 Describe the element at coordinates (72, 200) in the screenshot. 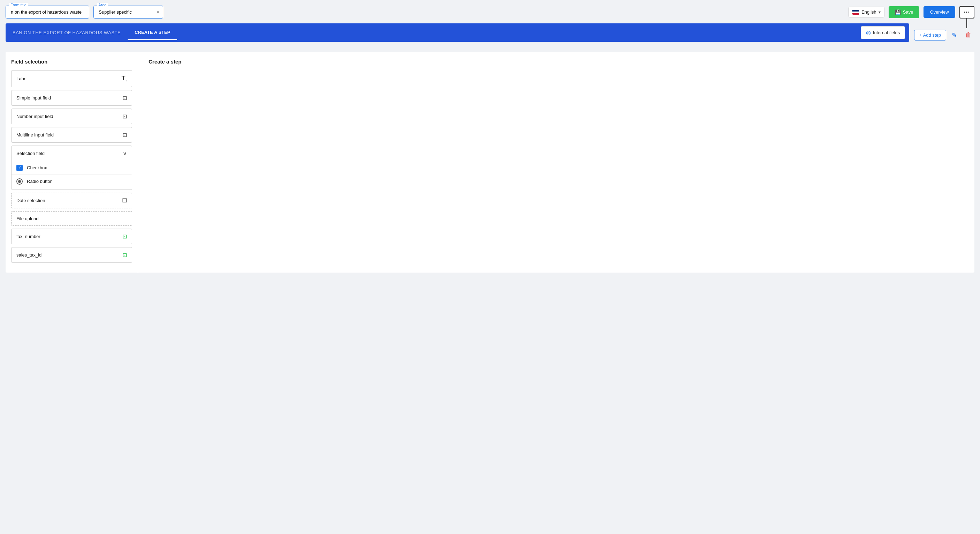

I see `list-item: Date selection ☐` at that location.